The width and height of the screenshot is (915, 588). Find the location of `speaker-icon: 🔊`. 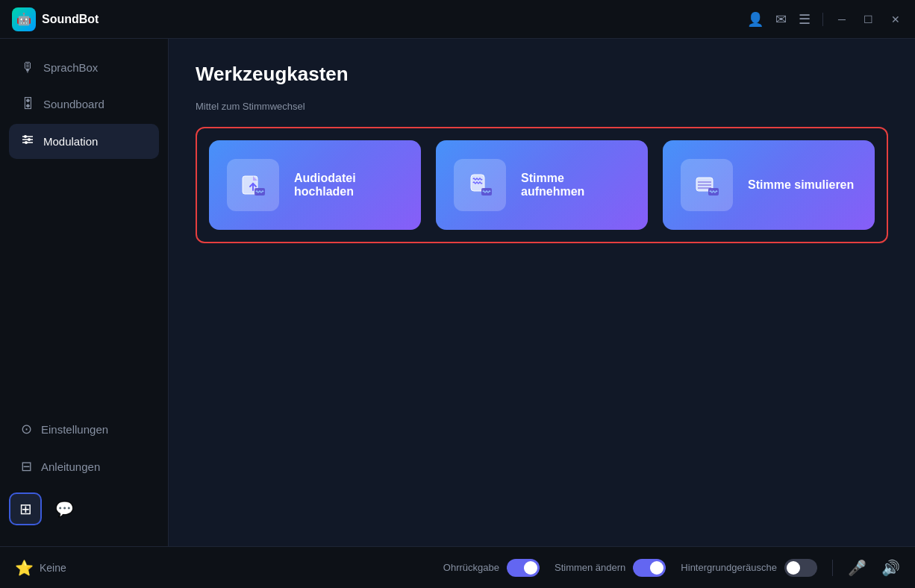

speaker-icon: 🔊 is located at coordinates (891, 568).